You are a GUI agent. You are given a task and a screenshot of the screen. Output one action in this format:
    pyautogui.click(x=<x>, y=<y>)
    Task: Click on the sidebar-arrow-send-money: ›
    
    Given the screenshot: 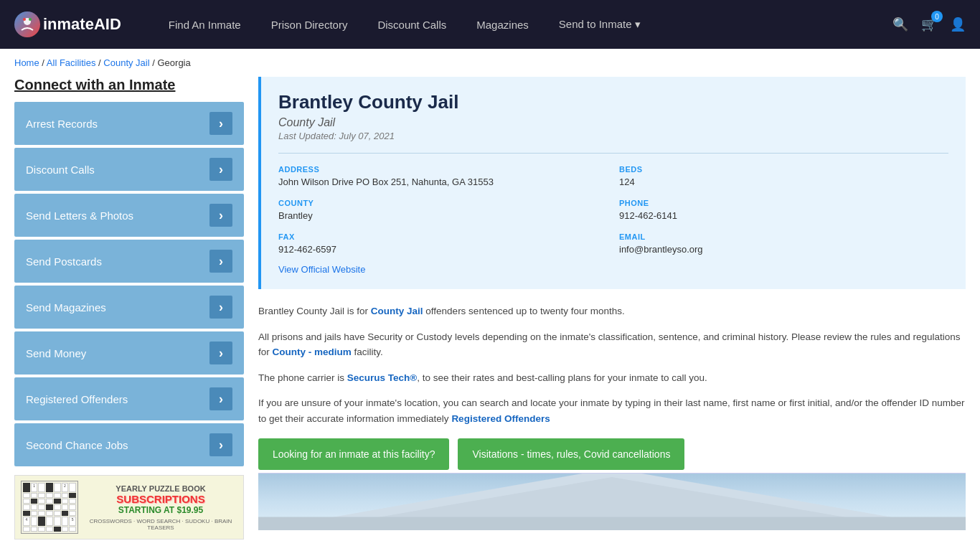 What is the action you would take?
    pyautogui.click(x=221, y=353)
    